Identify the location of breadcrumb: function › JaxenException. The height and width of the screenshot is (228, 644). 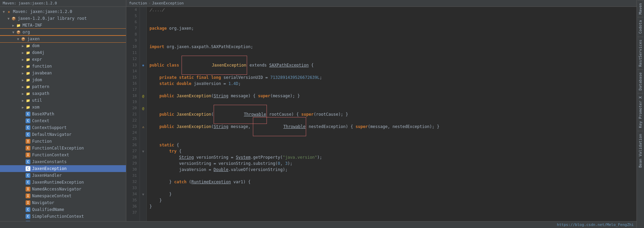
(382, 3).